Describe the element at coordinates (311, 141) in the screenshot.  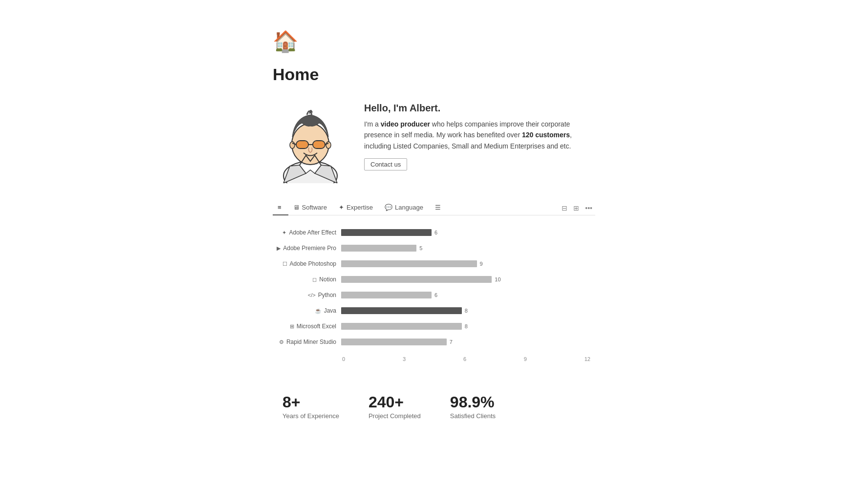
I see `avatar` at that location.